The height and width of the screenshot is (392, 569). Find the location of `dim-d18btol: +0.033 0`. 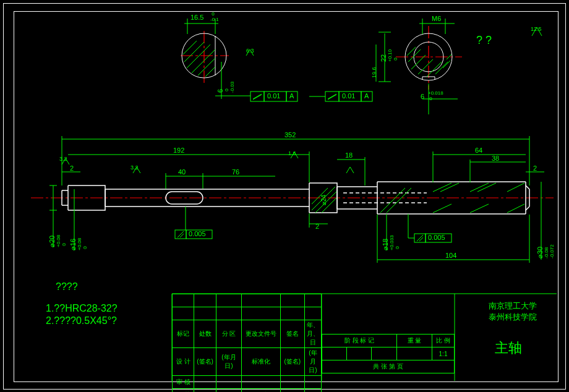

dim-d18btol: +0.033 0 is located at coordinates (395, 242).